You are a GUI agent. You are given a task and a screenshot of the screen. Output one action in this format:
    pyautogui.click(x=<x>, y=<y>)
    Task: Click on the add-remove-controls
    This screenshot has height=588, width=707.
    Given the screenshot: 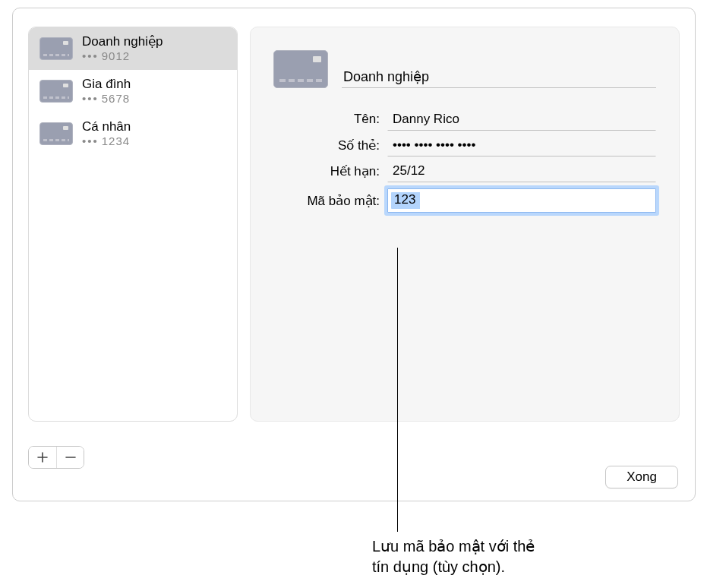 What is the action you would take?
    pyautogui.click(x=56, y=457)
    